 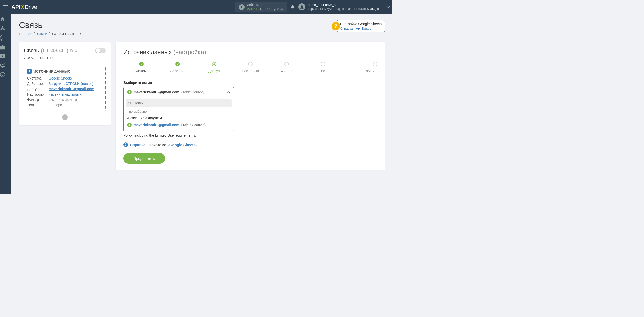 What do you see at coordinates (24, 7) in the screenshot?
I see `logo: APIXDrive` at bounding box center [24, 7].